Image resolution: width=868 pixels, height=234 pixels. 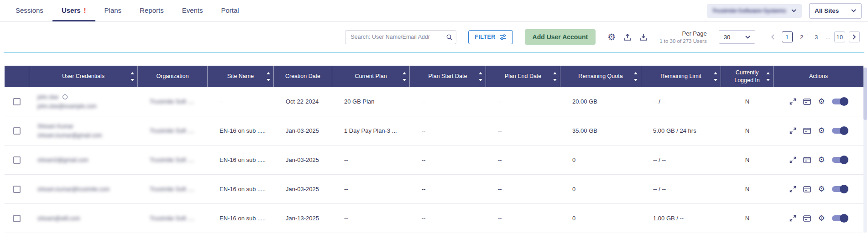 What do you see at coordinates (74, 11) in the screenshot?
I see `tab-users: Users !` at bounding box center [74, 11].